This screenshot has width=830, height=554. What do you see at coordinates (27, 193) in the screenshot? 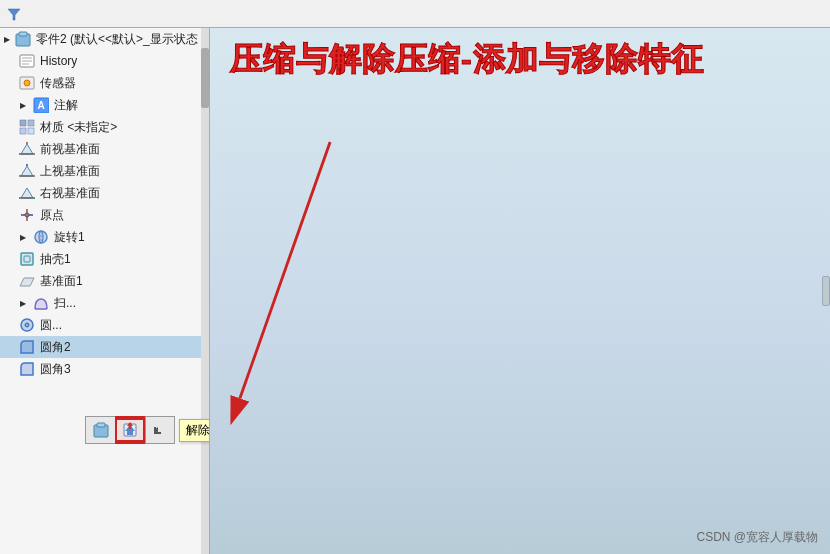
I see `right-plane-icon` at bounding box center [27, 193].